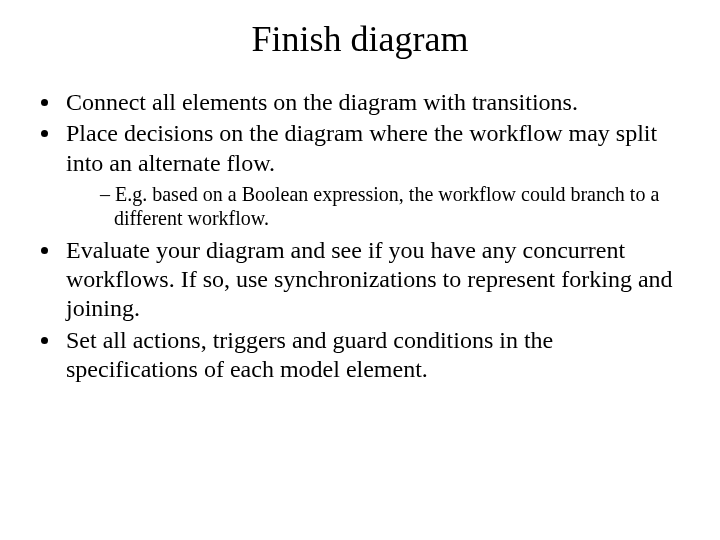 Image resolution: width=720 pixels, height=540 pixels. I want to click on sub-bullet-item: E.g. based on a Boolean expression, the …, so click(395, 206).